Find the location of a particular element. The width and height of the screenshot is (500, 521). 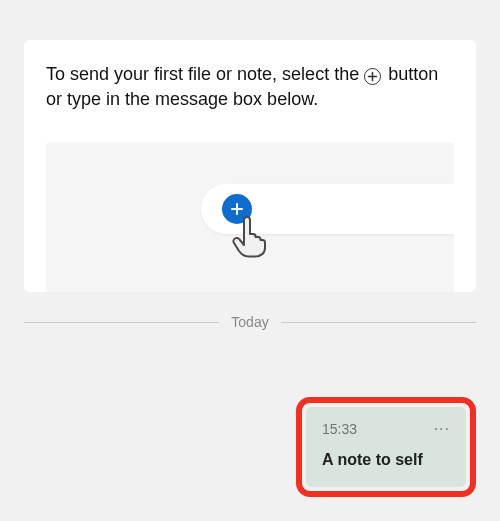

pointer-hand-icon is located at coordinates (249, 239).